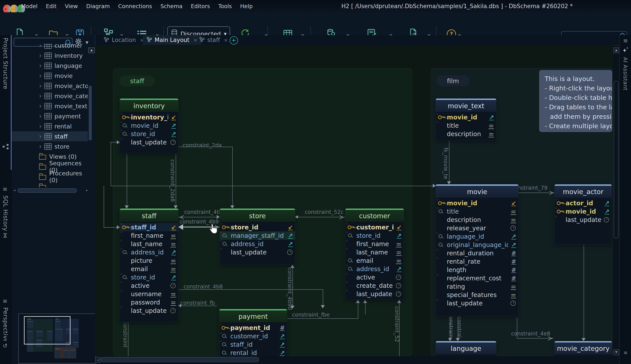 The image size is (631, 364). Describe the element at coordinates (50, 76) in the screenshot. I see `sidebar-item-movie: ›movie` at that location.